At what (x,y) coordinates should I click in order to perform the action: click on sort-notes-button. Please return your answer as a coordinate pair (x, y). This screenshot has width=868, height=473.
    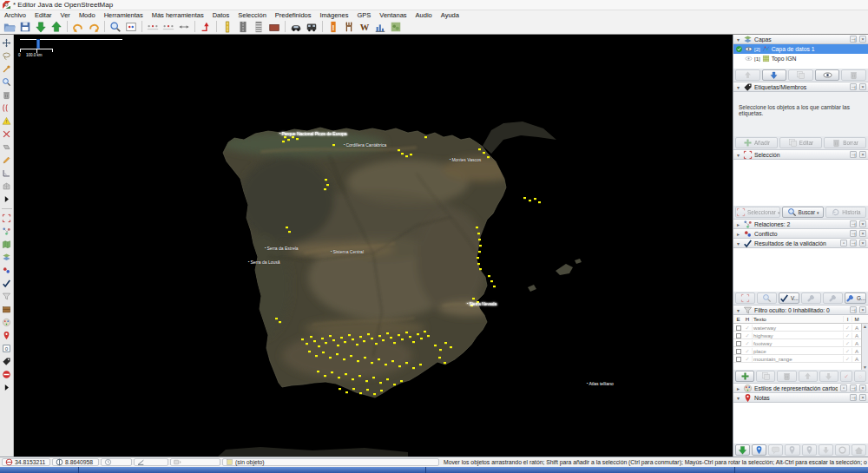
    Looking at the image, I should click on (826, 450).